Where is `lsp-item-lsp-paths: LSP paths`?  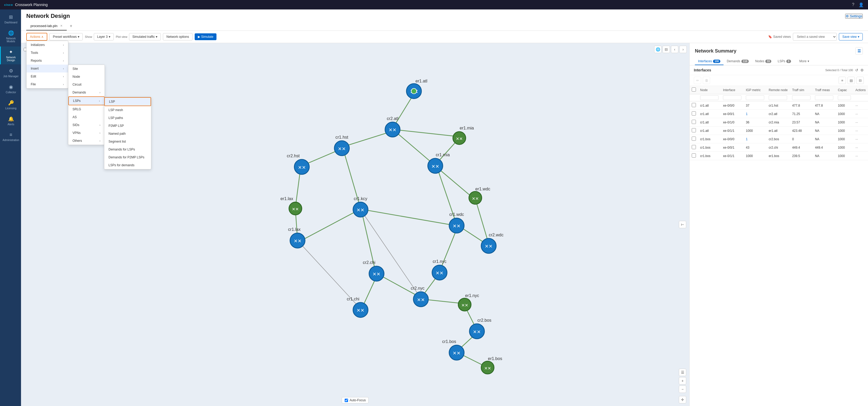 lsp-item-lsp-paths: LSP paths is located at coordinates (128, 118).